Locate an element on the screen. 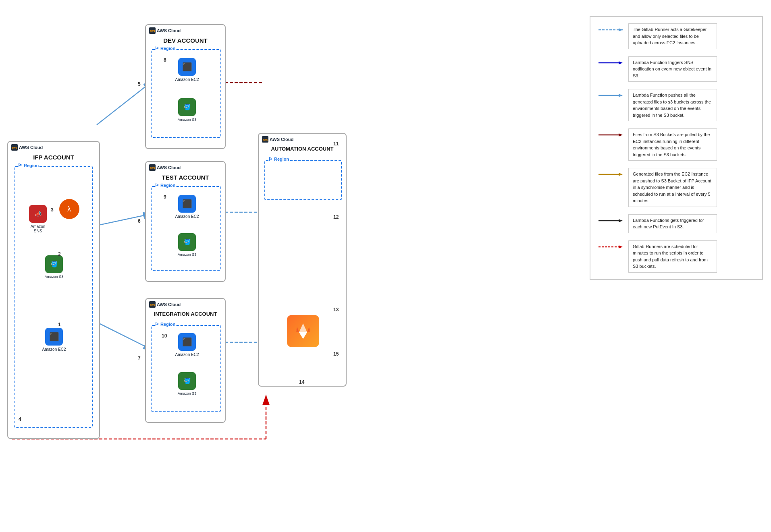 Image resolution: width=771 pixels, height=532 pixels. ec2-icon-ifp: ⬛ is located at coordinates (54, 337).